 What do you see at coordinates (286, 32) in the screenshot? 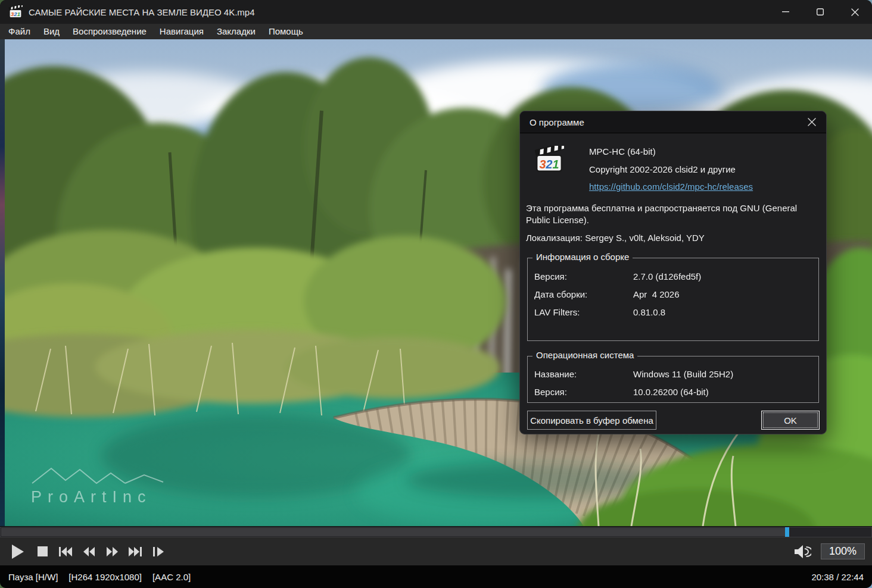
I see `menu-item-help: Помощь` at bounding box center [286, 32].